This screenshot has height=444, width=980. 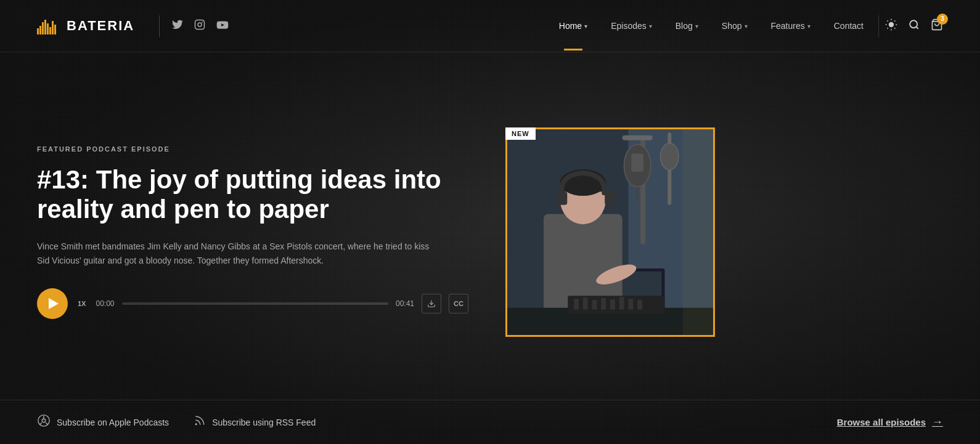 What do you see at coordinates (223, 26) in the screenshot?
I see `youtube-icon` at bounding box center [223, 26].